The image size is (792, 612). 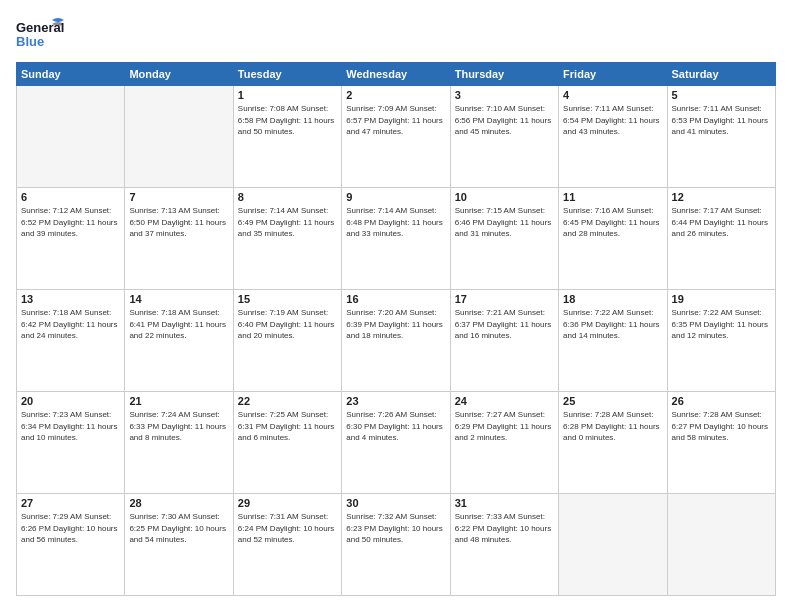 What do you see at coordinates (178, 324) in the screenshot?
I see `day-info: Sunrise: 7:18 AM Sunset: 6:41 PM Dayligh…` at bounding box center [178, 324].